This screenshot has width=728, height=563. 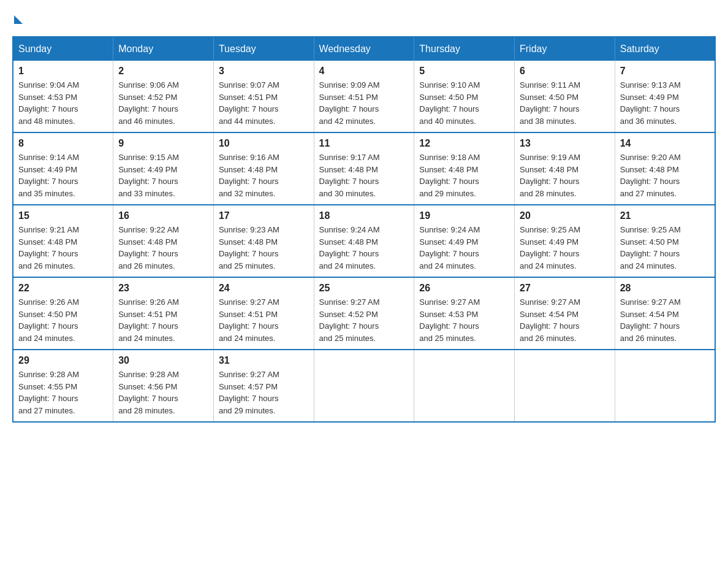 What do you see at coordinates (565, 288) in the screenshot?
I see `day-number: 27` at bounding box center [565, 288].